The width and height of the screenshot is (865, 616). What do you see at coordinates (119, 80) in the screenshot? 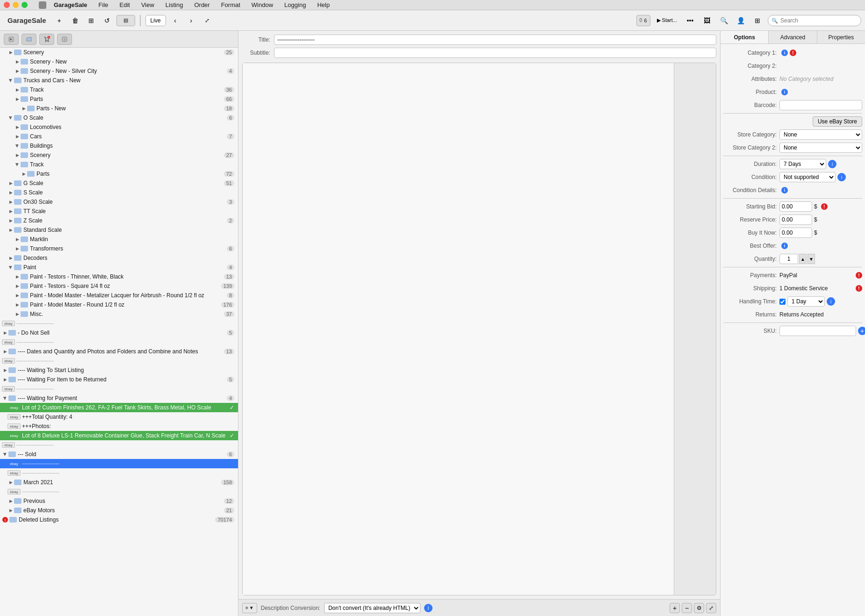
I see `sidebar-item-trucks: ▶Trucks and Cars - New` at bounding box center [119, 80].